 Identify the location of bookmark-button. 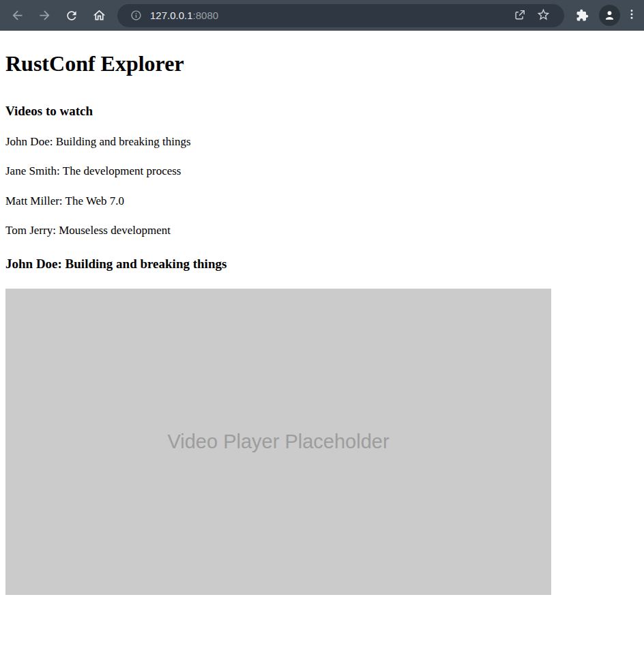
(543, 16).